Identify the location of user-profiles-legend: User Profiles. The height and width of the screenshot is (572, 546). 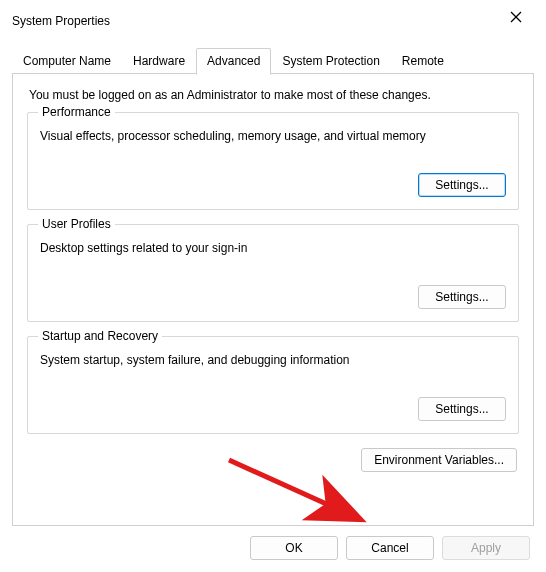
(76, 224).